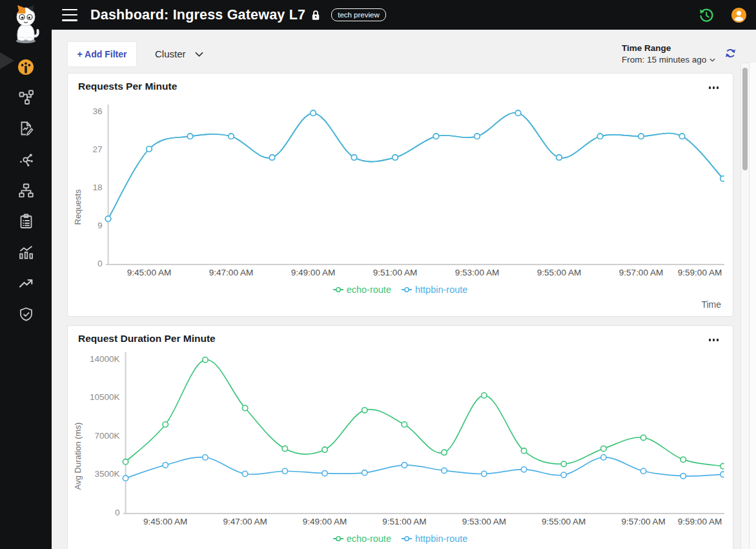 This screenshot has width=756, height=549. I want to click on gauge-icon, so click(26, 72).